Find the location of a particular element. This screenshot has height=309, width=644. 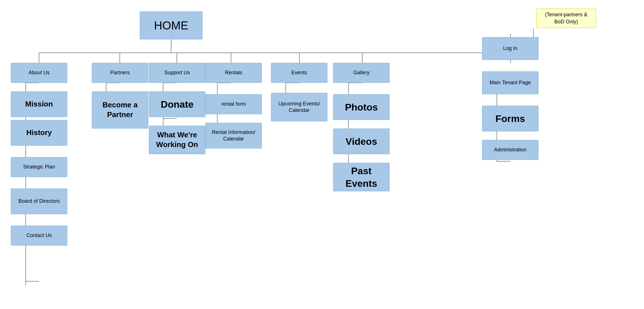

rentals-node: Rentals is located at coordinates (234, 73).